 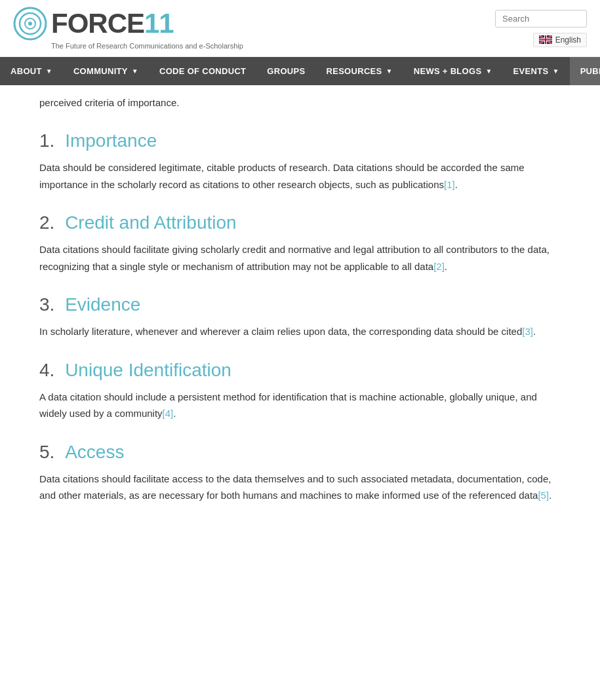 I want to click on logo-text-group: FORCE11, so click(x=113, y=24).